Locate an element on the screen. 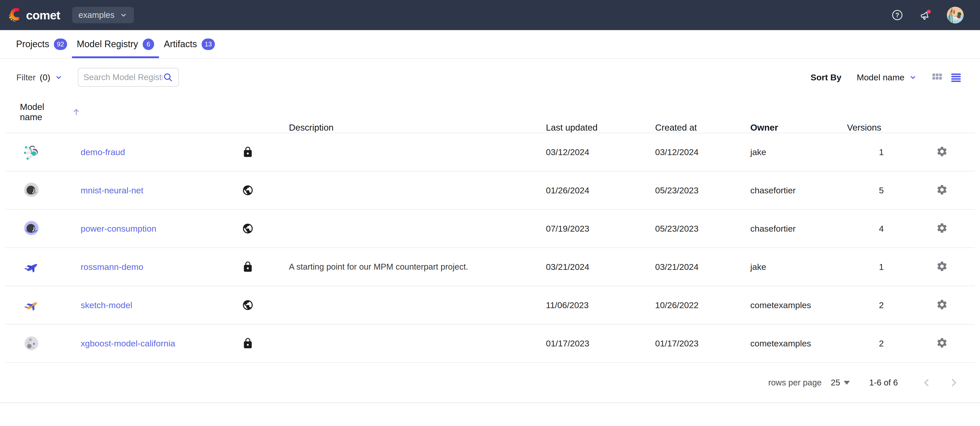 The width and height of the screenshot is (980, 426). column-header-owner: Owner is located at coordinates (799, 128).